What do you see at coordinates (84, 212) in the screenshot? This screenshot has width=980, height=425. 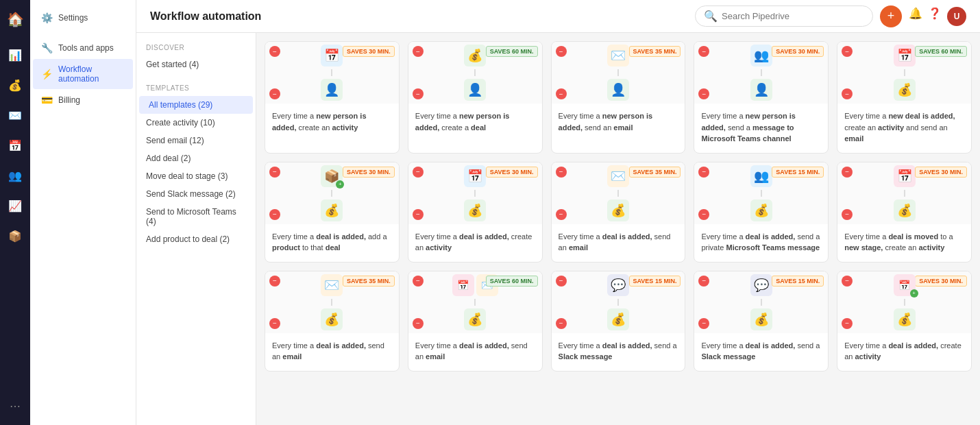 I see `sidebar: ⚙️ Settings 🔧 Tools and apps ⚡ Workflow …` at bounding box center [84, 212].